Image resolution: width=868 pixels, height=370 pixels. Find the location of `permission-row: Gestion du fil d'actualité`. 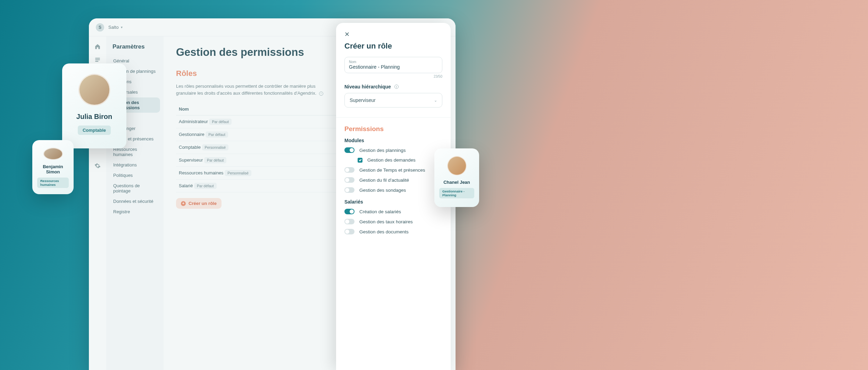

permission-row: Gestion du fil d'actualité is located at coordinates (393, 180).